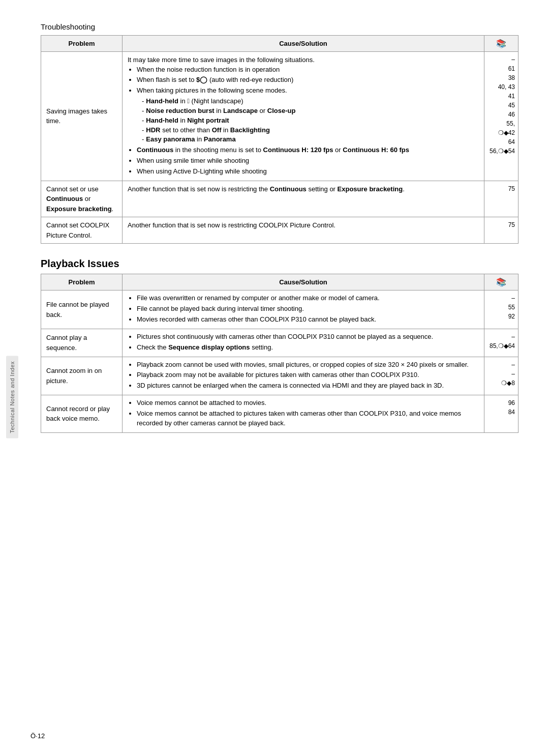  What do you see at coordinates (303, 310) in the screenshot?
I see `cause-cell: File was overwritten or renamed by compu…` at bounding box center [303, 310].